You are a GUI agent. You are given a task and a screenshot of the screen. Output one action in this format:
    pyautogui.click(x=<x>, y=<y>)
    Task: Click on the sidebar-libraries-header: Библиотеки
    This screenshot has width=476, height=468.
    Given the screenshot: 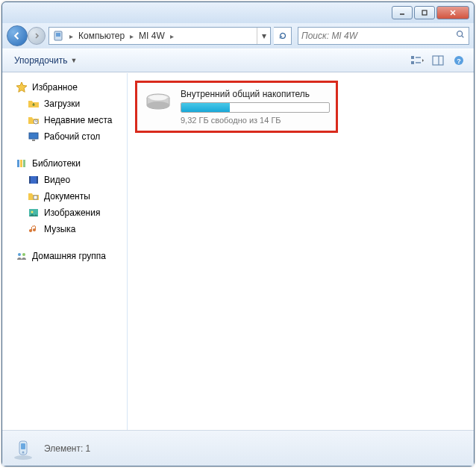 What is the action you would take?
    pyautogui.click(x=64, y=163)
    